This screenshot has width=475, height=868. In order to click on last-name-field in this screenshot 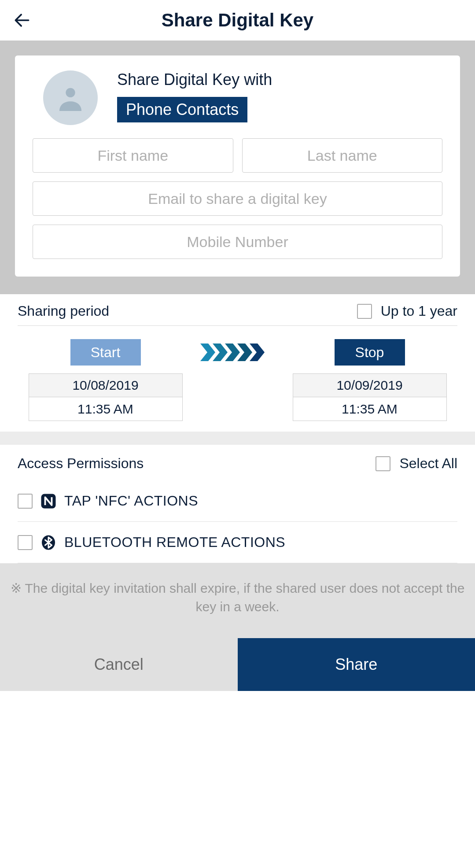, I will do `click(342, 155)`.